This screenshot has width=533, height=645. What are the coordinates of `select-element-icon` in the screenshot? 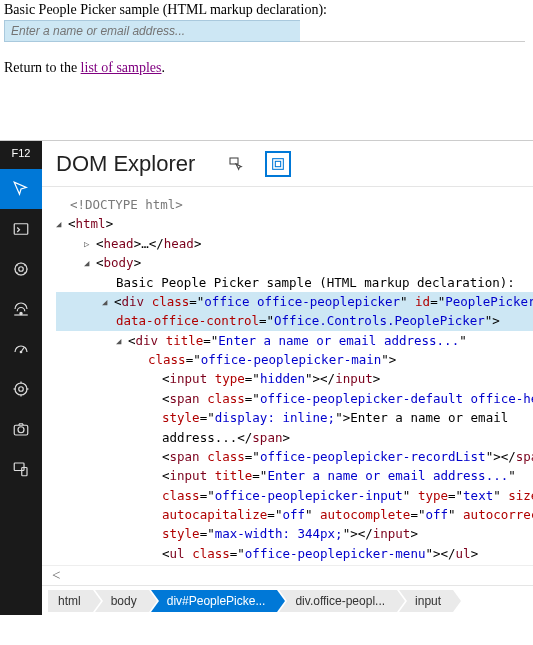 It's located at (236, 164).